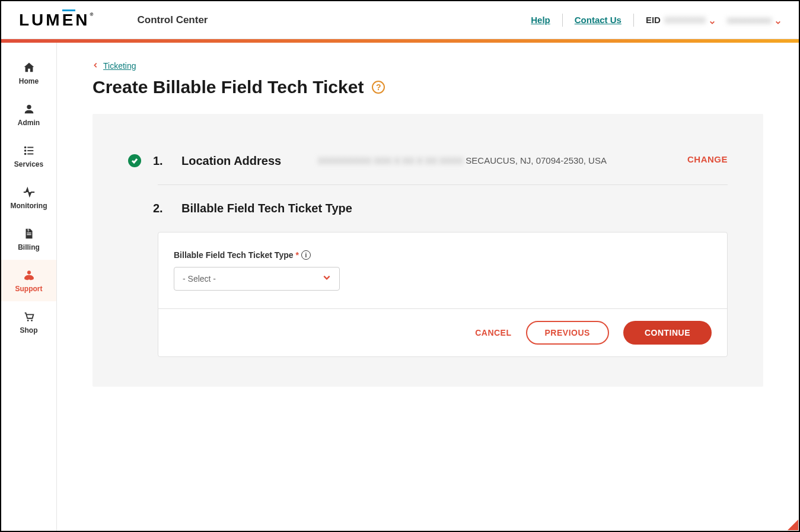 The width and height of the screenshot is (800, 532). I want to click on sidebar-item-label: Admin, so click(28, 123).